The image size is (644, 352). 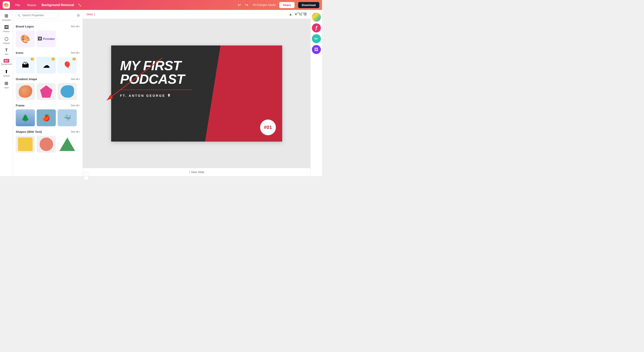 I want to click on frame-title: Frame, so click(x=20, y=106).